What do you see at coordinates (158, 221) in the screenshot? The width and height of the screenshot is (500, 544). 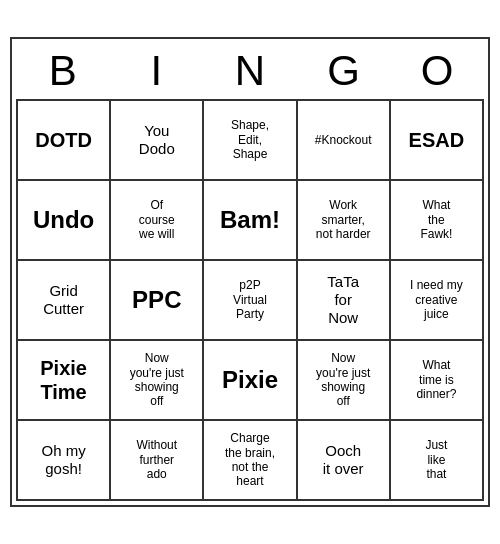 I see `bingo-cell: Of course we will` at bounding box center [158, 221].